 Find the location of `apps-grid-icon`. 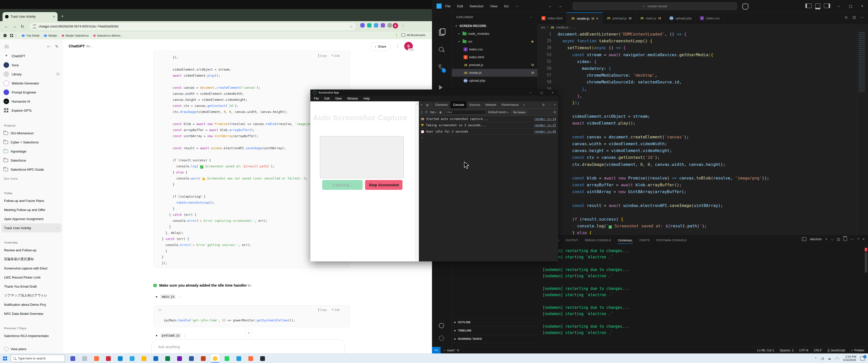

apps-grid-icon is located at coordinates (11, 36).